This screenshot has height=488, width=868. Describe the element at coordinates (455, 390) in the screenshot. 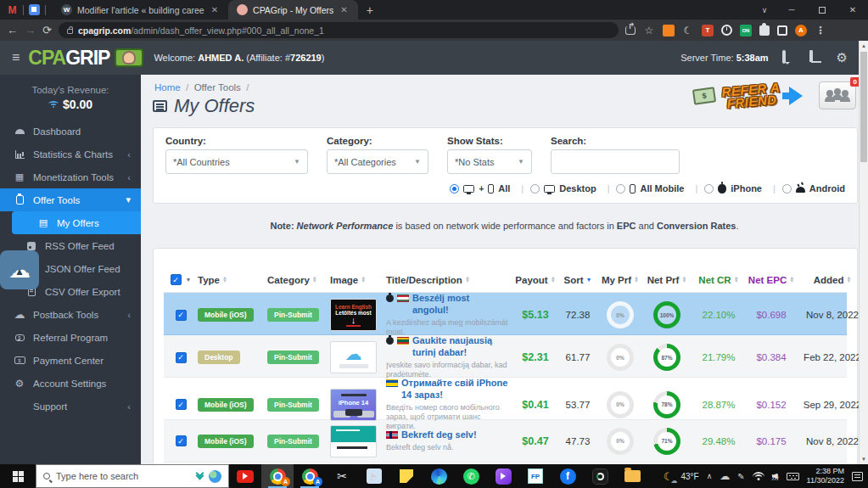

I see `offer-title: Отримайте свій iPhone 14 зараз!` at that location.